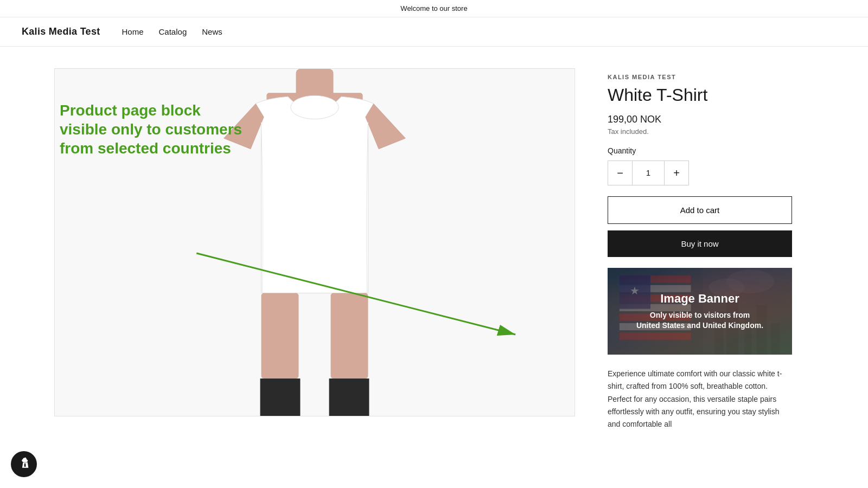 Image resolution: width=868 pixels, height=488 pixels. What do you see at coordinates (844, 32) in the screenshot?
I see `cart-button` at bounding box center [844, 32].